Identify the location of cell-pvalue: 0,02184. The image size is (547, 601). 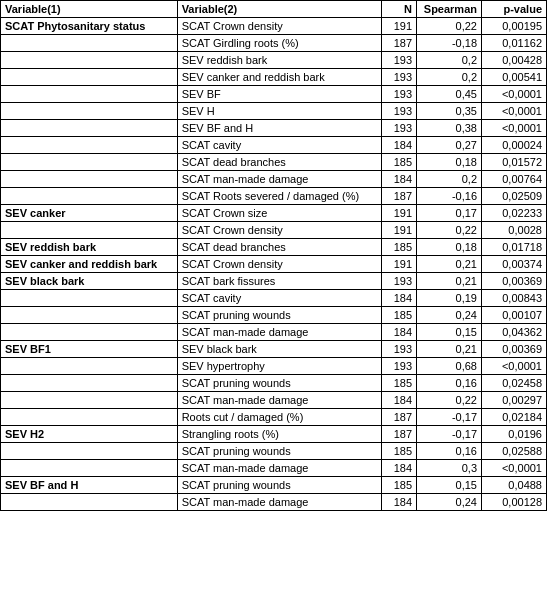
(514, 418).